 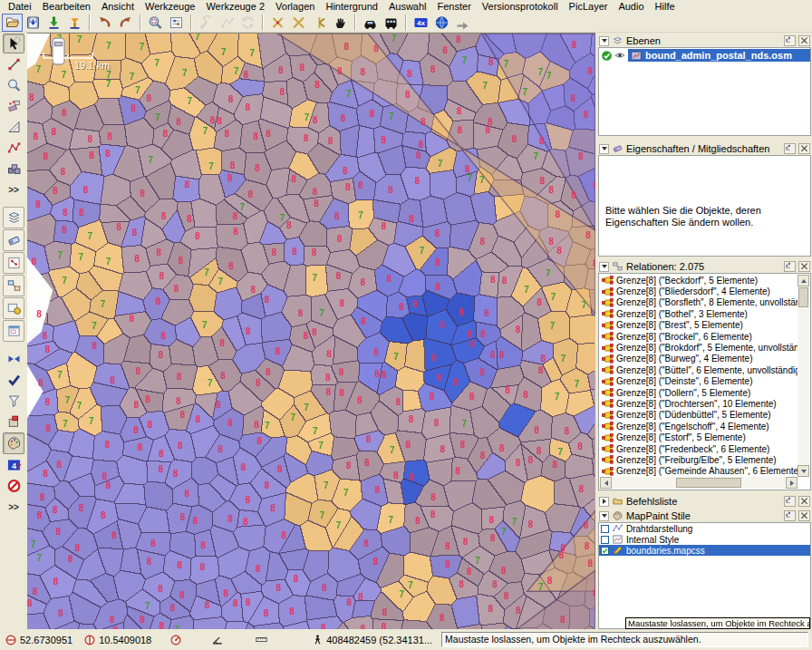 What do you see at coordinates (33, 23) in the screenshot?
I see `toolbar-save-button` at bounding box center [33, 23].